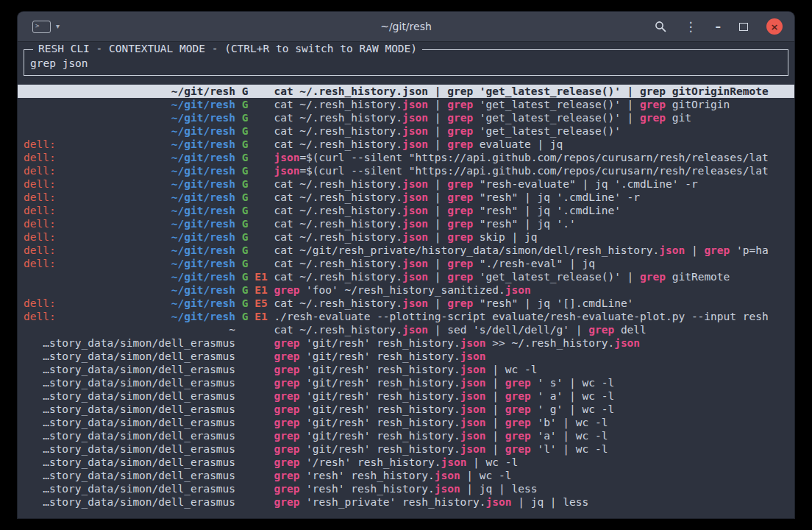 This screenshot has height=530, width=812. What do you see at coordinates (660, 26) in the screenshot?
I see `search-icon` at bounding box center [660, 26].